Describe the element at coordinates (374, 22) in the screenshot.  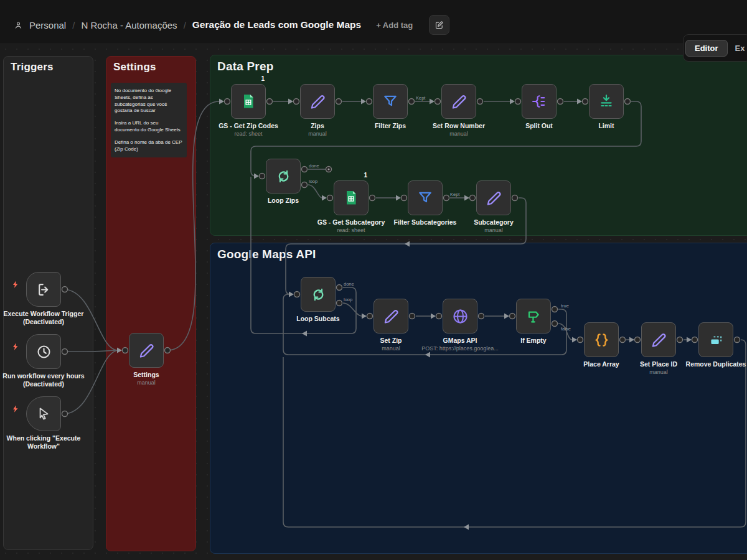
I see `top-bar: Personal / N Rocha - Automações / Geraçã…` at that location.